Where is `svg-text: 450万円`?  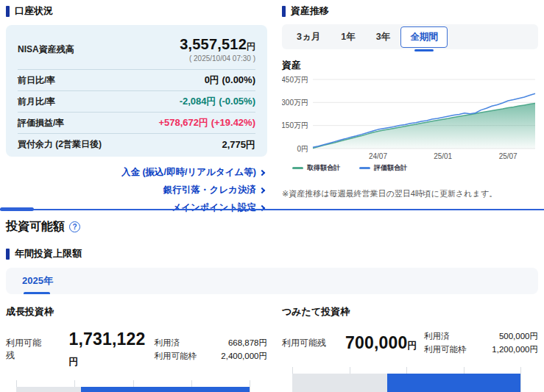 svg-text: 450万円 is located at coordinates (295, 79).